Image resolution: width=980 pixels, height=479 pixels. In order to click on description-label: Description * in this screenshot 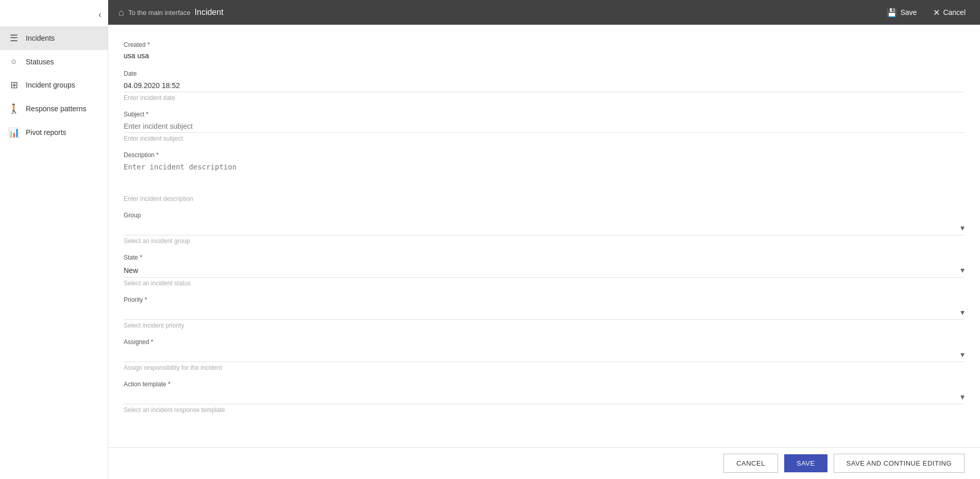, I will do `click(544, 155)`.